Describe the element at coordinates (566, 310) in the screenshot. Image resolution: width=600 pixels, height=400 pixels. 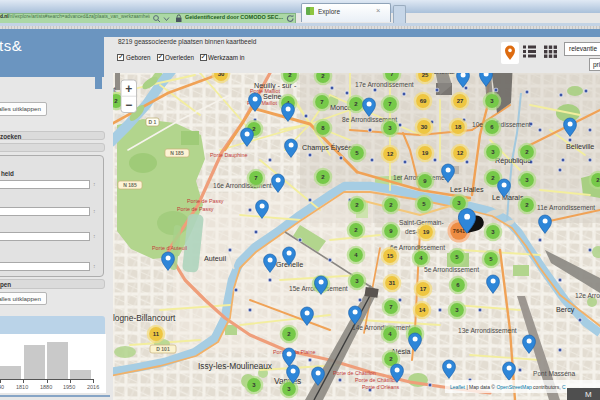
I see `svg-text: Bercy` at that location.